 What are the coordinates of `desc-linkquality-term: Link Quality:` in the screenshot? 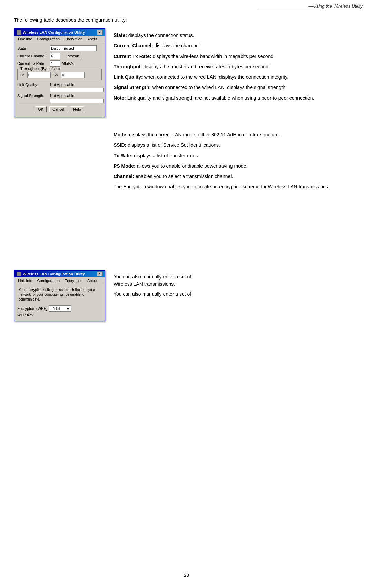 It's located at (128, 77).